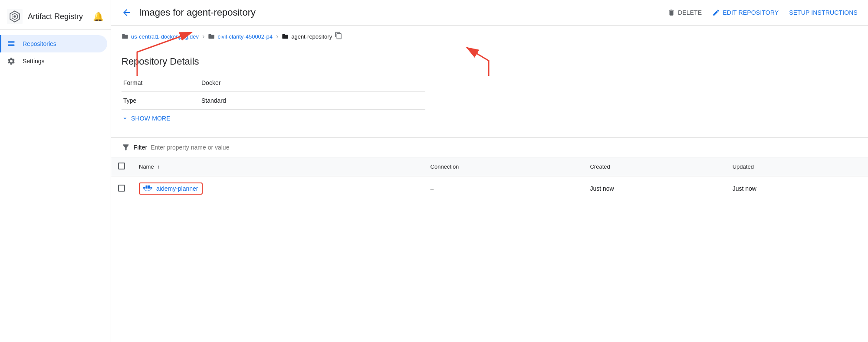 The width and height of the screenshot is (868, 342). I want to click on row-checkbox-cell, so click(122, 189).